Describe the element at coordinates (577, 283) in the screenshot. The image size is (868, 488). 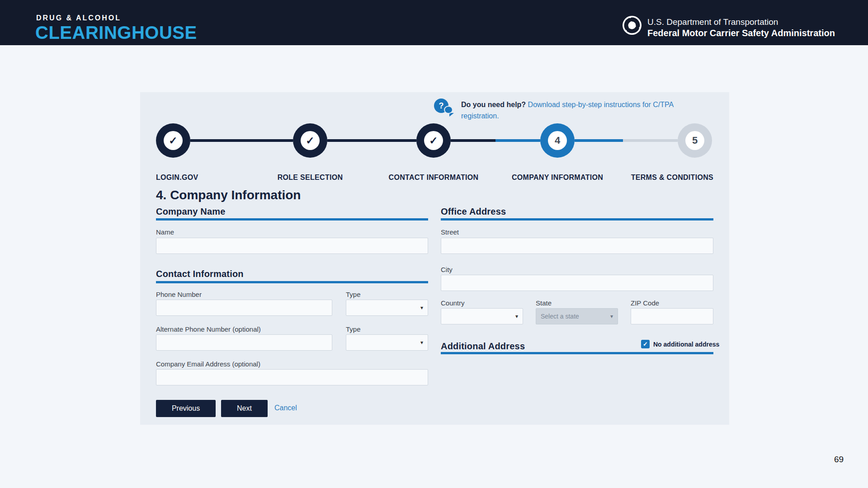
I see `city-input` at that location.